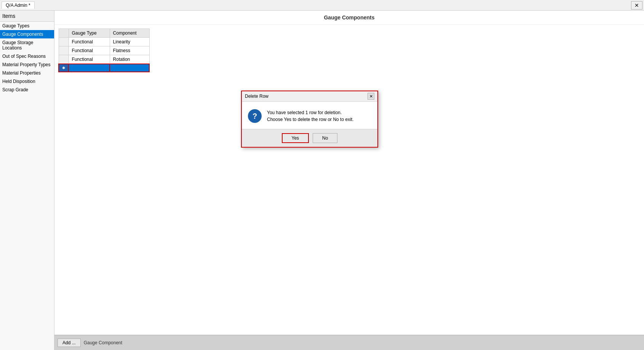  What do you see at coordinates (296, 138) in the screenshot?
I see `dialog-yes-button: Yes` at bounding box center [296, 138].